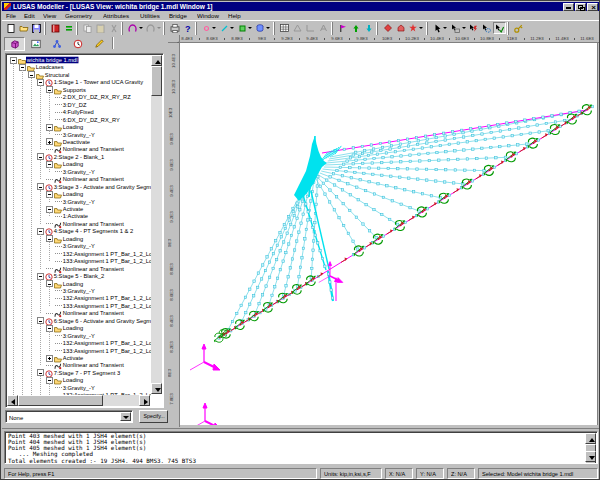  What do you see at coordinates (301, 446) in the screenshot?
I see `text-output-panel: Point 403 meshed with 1 JSH4 element(s) …` at bounding box center [301, 446].